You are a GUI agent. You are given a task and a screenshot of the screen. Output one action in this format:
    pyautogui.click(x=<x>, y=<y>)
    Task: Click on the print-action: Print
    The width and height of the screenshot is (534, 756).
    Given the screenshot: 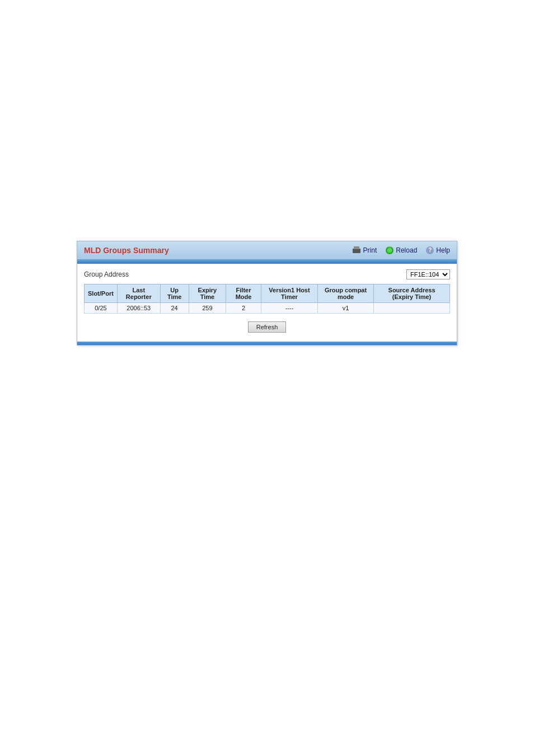 What is the action you would take?
    pyautogui.click(x=365, y=250)
    